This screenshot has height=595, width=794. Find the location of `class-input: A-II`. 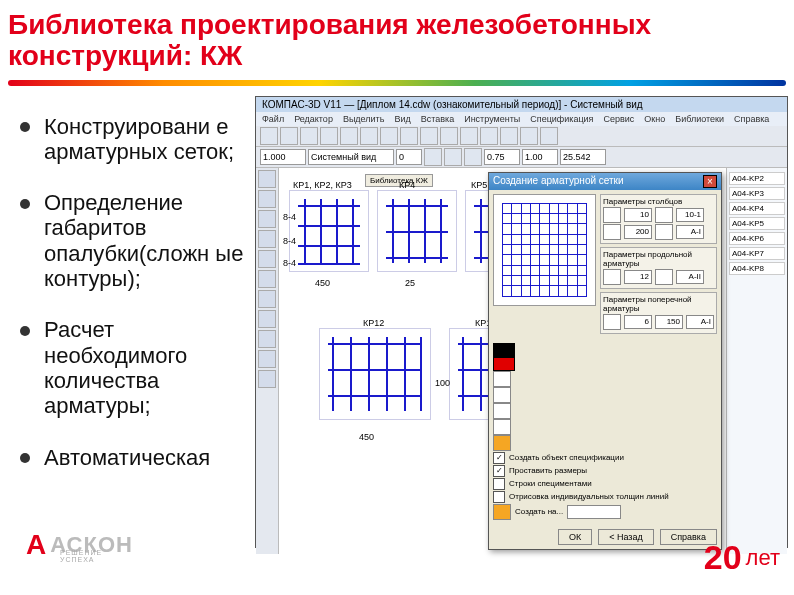

class-input: A-II is located at coordinates (690, 277).